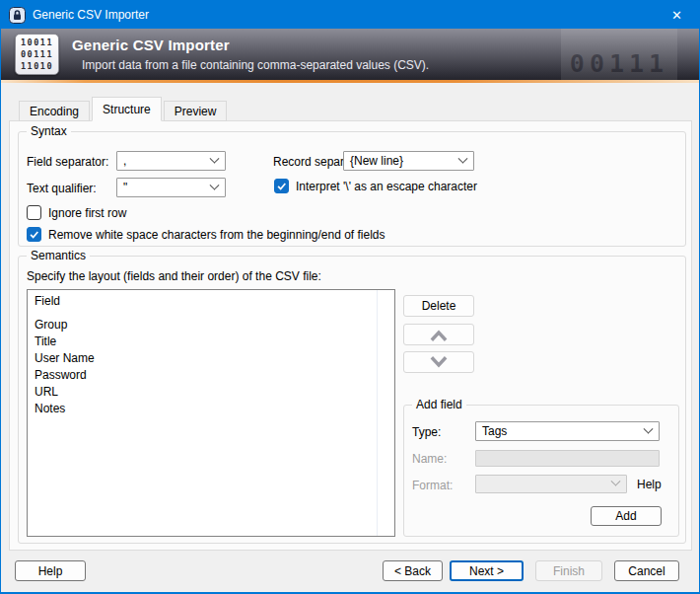 The height and width of the screenshot is (594, 700). Describe the element at coordinates (211, 375) in the screenshot. I see `list-item: Password` at that location.